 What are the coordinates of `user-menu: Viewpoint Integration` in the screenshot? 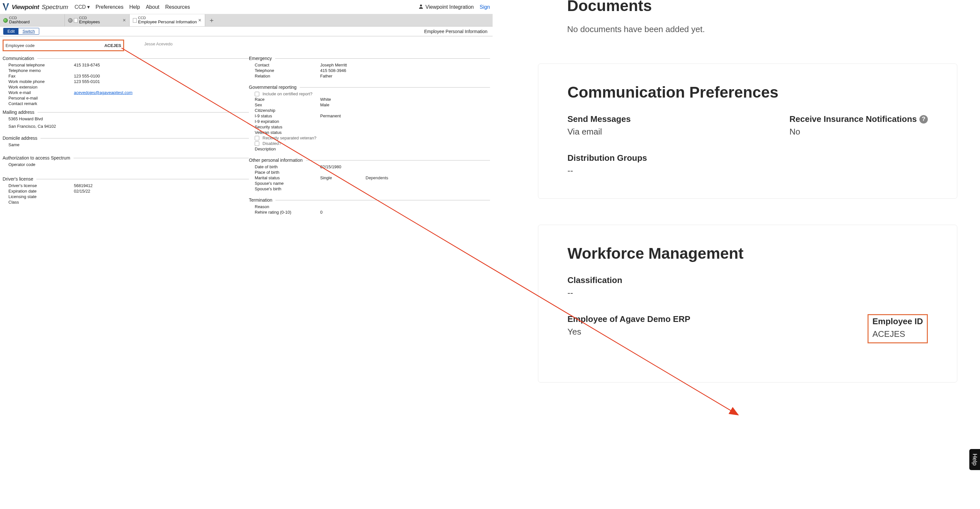 It's located at (446, 7).